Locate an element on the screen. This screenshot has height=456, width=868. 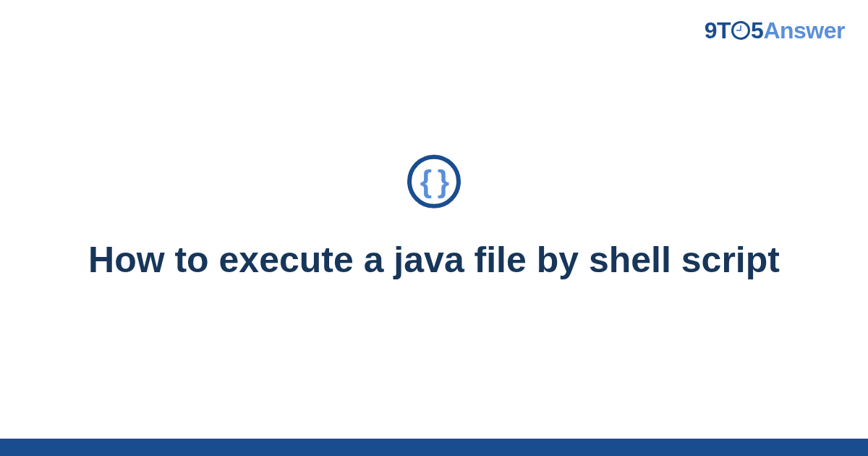
footer-bar is located at coordinates (434, 447).